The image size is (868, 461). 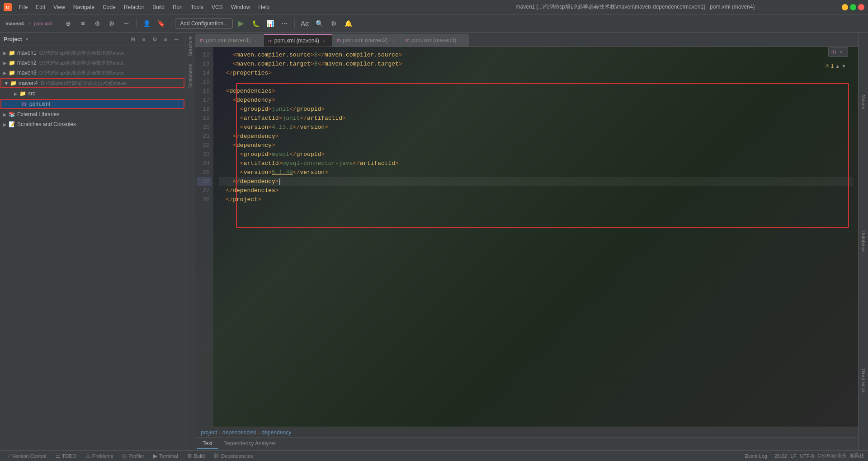 What do you see at coordinates (144, 39) in the screenshot?
I see `sidebar-expand-all-btn: ≡` at bounding box center [144, 39].